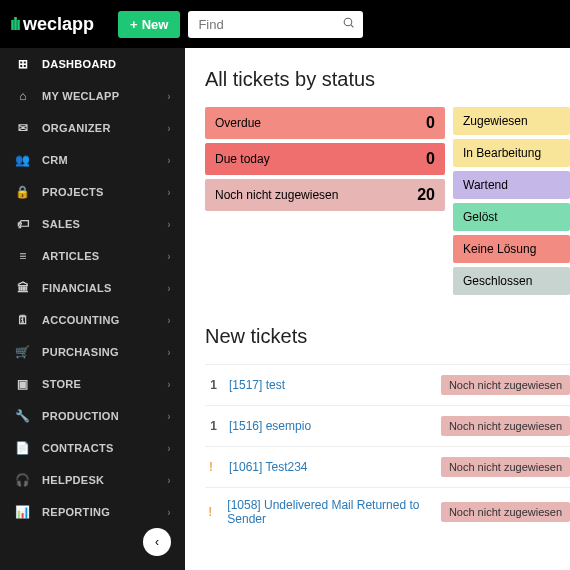 The width and height of the screenshot is (570, 570). I want to click on sidebar-item-crm: 👥CRM›, so click(92, 160).